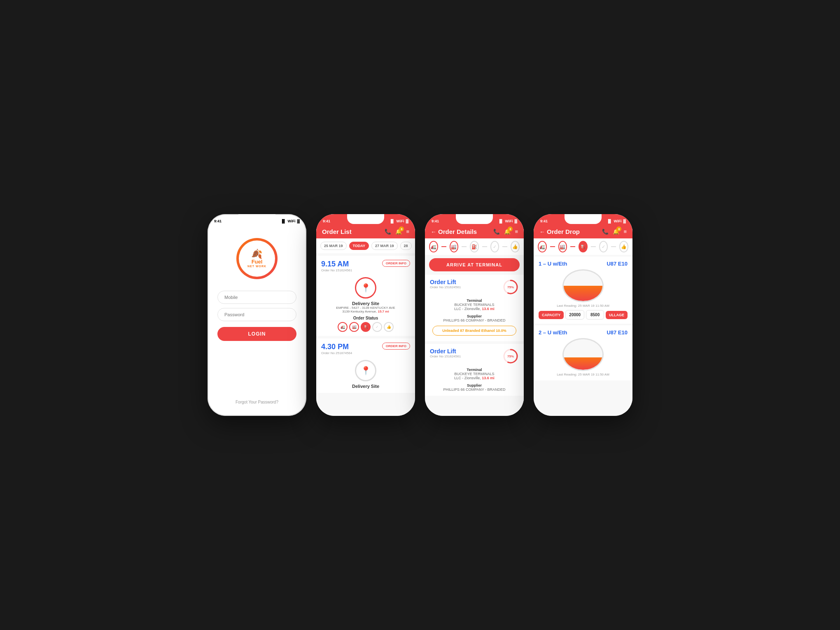 The image size is (840, 630). What do you see at coordinates (474, 315) in the screenshot?
I see `phone-order-details: 9:41 ▐▌ WiFi ▓ ← Order Details 📞 🔔` at bounding box center [474, 315].